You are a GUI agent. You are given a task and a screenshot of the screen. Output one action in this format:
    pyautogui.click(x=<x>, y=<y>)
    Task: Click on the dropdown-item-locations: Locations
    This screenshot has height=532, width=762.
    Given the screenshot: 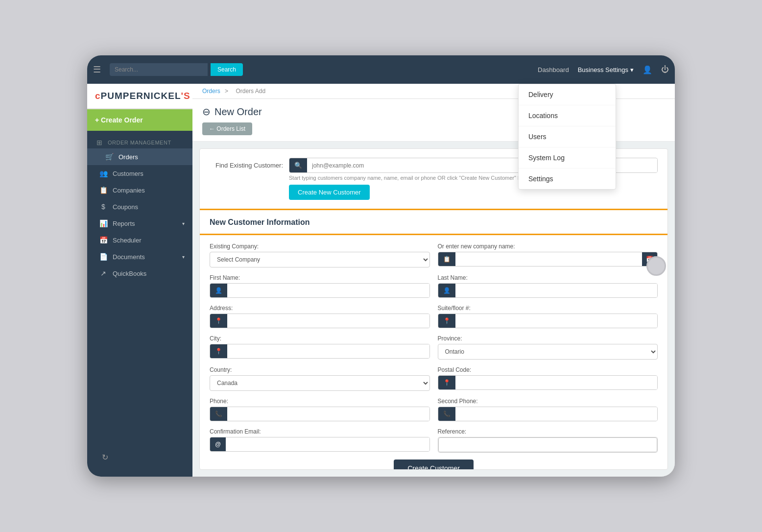 What is the action you would take?
    pyautogui.click(x=567, y=116)
    